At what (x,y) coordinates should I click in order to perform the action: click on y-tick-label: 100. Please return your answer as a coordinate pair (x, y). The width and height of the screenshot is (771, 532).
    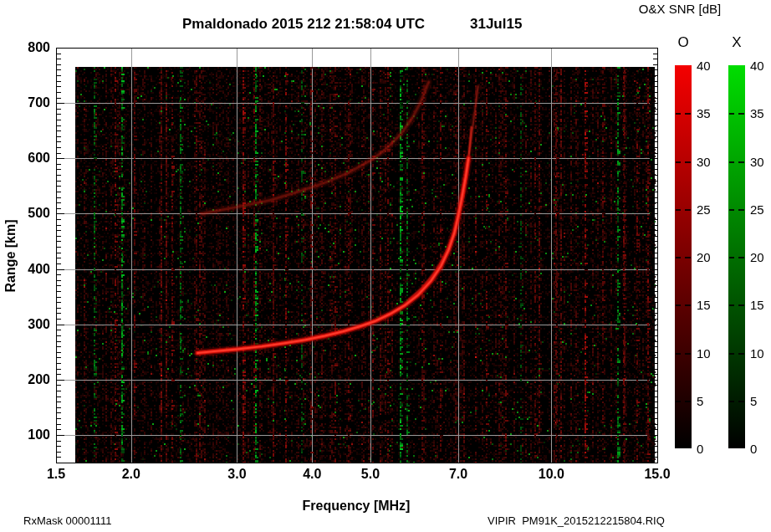
    Looking at the image, I should click on (32, 435).